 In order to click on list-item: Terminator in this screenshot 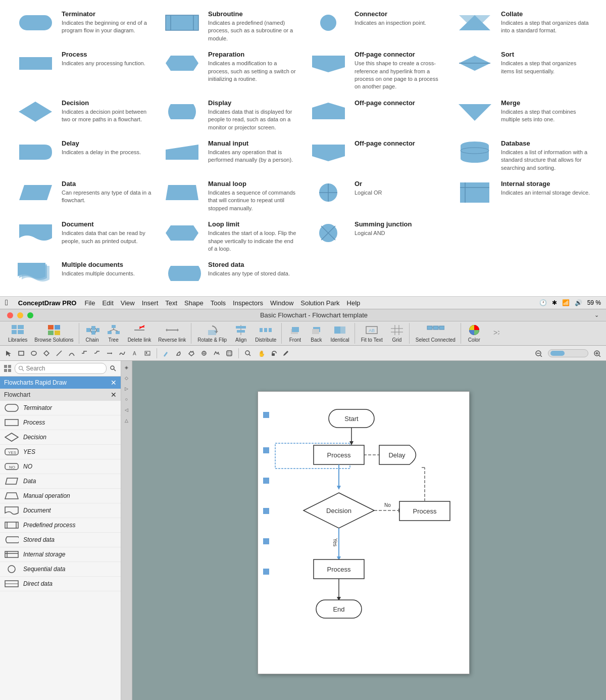, I will do `click(61, 408)`.